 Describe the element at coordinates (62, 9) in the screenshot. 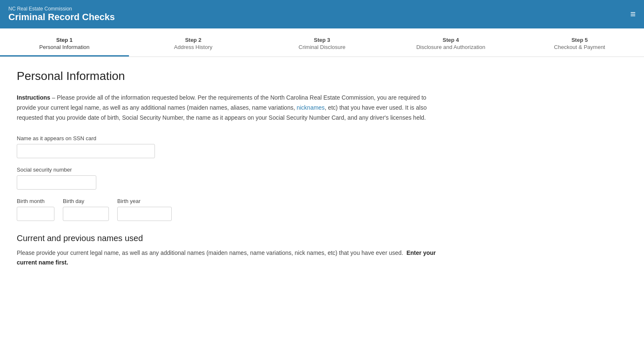

I see `org-name: NC Real Estate Commission` at that location.